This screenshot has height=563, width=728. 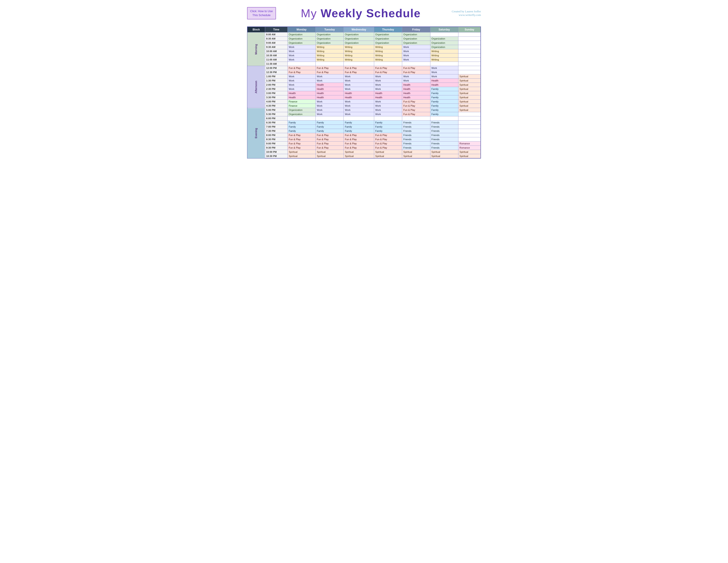 What do you see at coordinates (364, 85) in the screenshot?
I see `table-row: 2:00 PMWorkHealthWorkWorkHealthHealthSpi…` at bounding box center [364, 85].